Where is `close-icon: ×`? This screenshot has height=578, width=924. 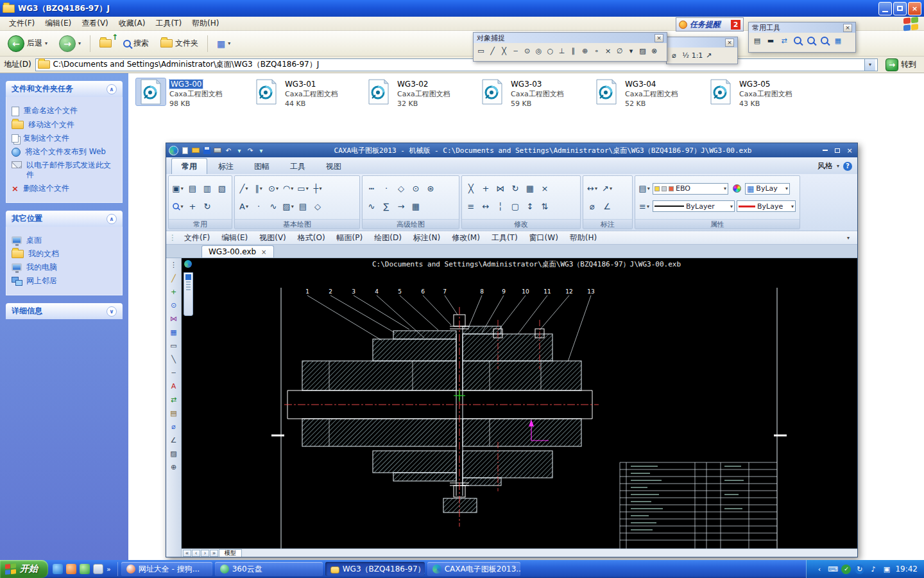 close-icon: × is located at coordinates (659, 39).